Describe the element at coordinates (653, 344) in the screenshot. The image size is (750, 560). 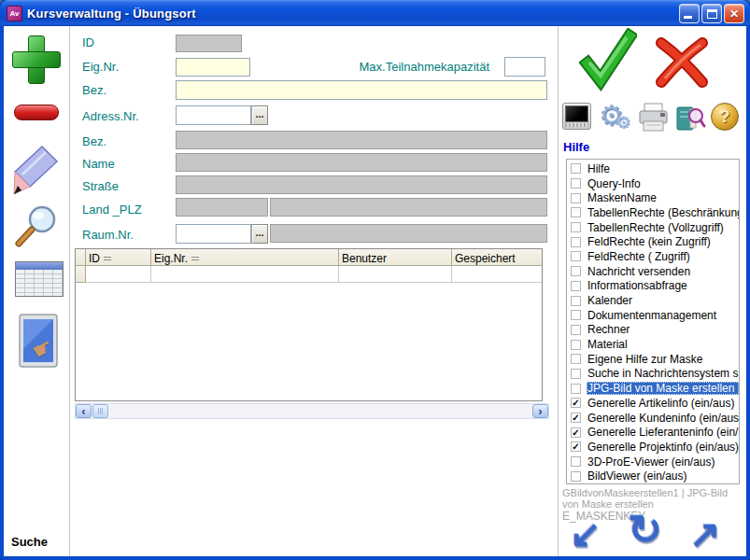
I see `help-list-item: Material` at that location.